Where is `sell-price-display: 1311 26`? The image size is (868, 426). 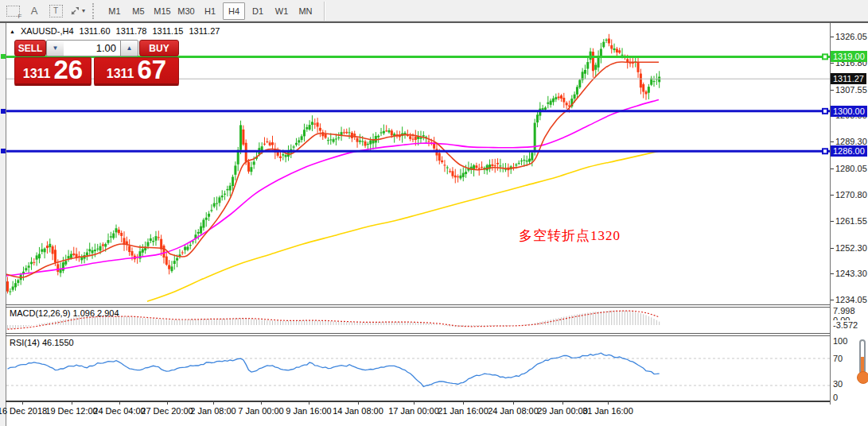
sell-price-display: 1311 26 is located at coordinates (53, 72).